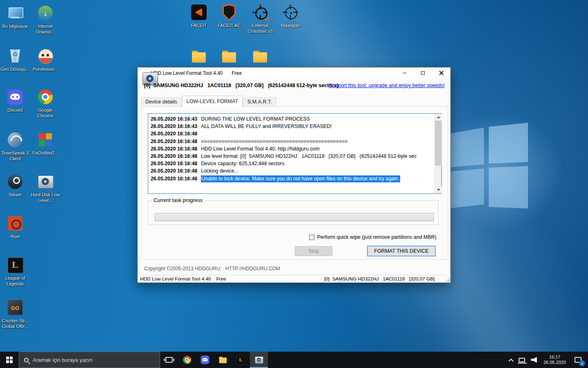 The image size is (588, 368). Describe the element at coordinates (45, 153) in the screenshot. I see `desktop-icon-label: FixDotNet2...` at that location.